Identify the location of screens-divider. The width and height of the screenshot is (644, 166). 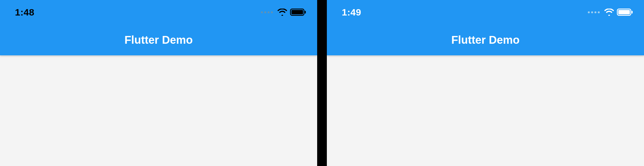
(322, 83).